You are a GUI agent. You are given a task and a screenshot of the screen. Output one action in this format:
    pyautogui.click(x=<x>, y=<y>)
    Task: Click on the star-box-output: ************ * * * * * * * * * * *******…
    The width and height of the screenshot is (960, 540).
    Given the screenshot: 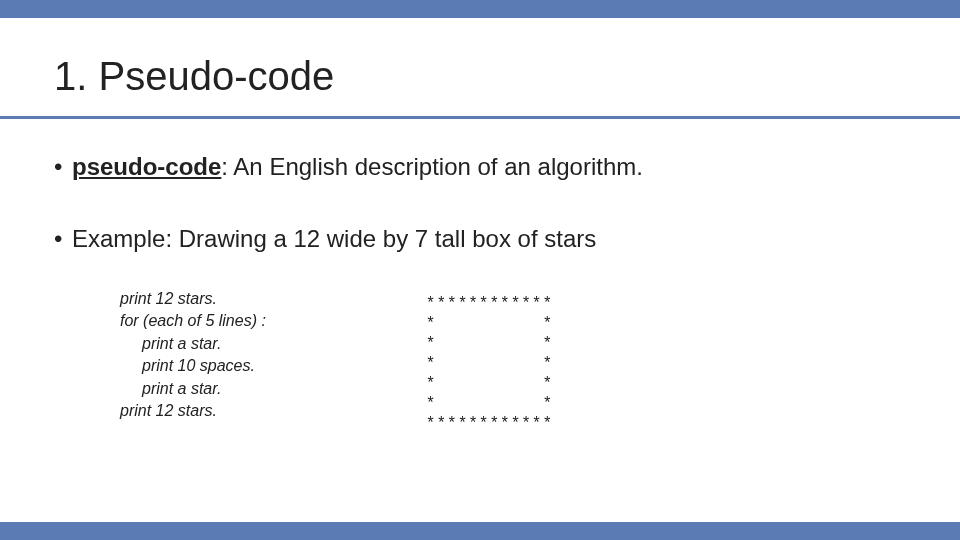 What is the action you would take?
    pyautogui.click(x=490, y=364)
    